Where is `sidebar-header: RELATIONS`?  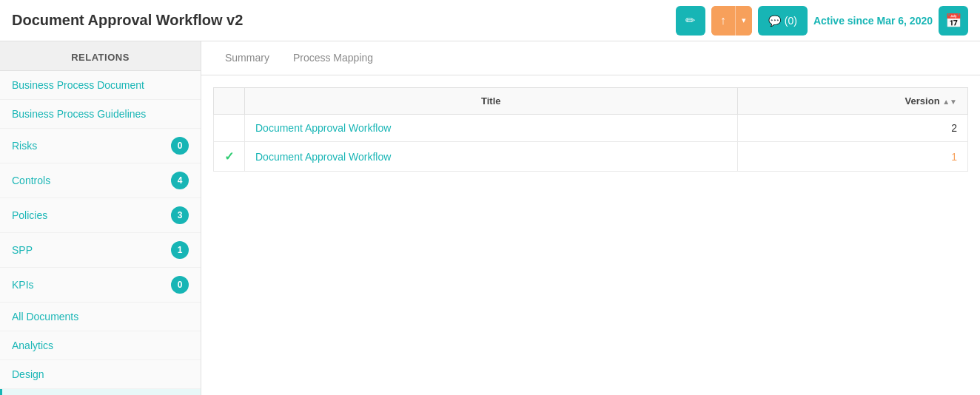 sidebar-header: RELATIONS is located at coordinates (101, 56).